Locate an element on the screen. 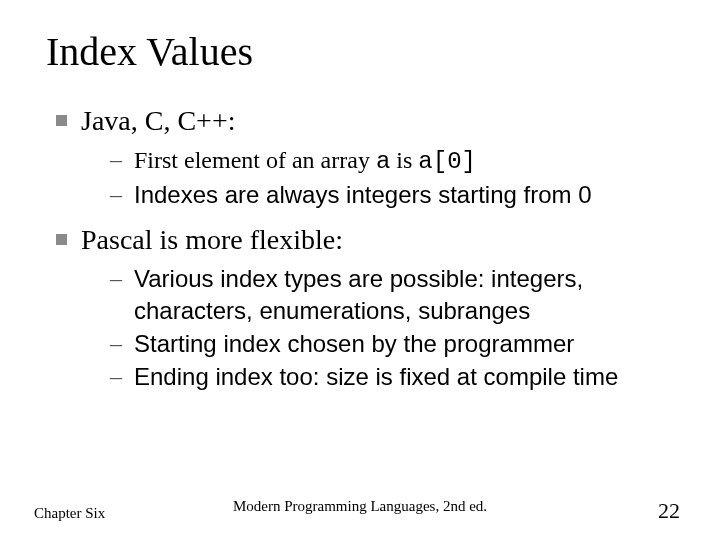  list-item: Pascal is more flexible: is located at coordinates (368, 240).